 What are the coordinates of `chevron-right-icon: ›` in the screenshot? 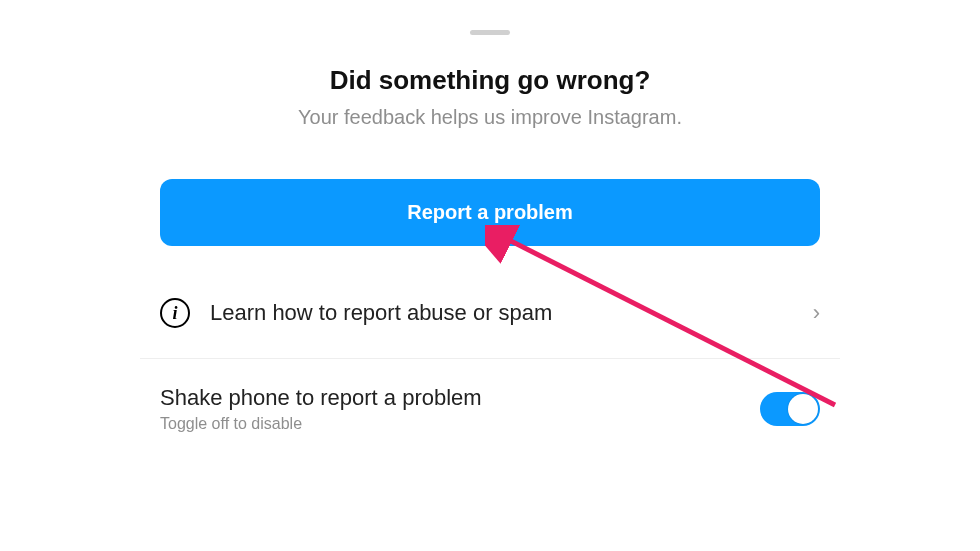 It's located at (816, 313).